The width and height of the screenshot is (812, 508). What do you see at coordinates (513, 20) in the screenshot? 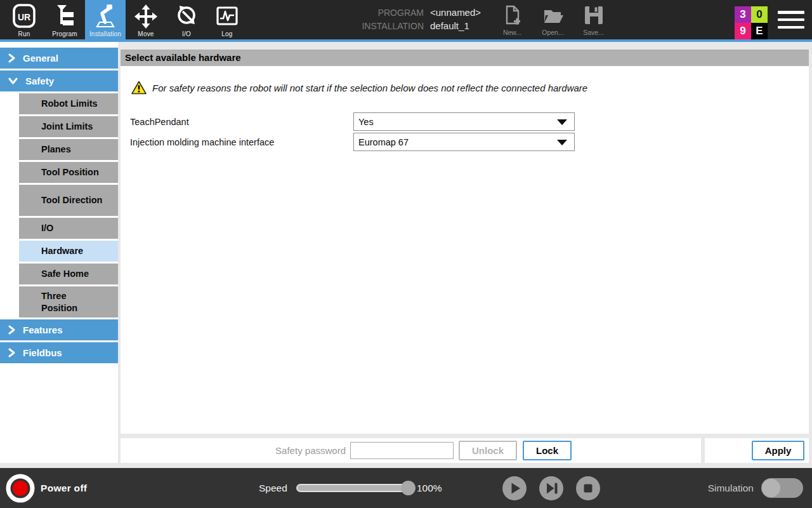
I see `new-button: New...` at bounding box center [513, 20].